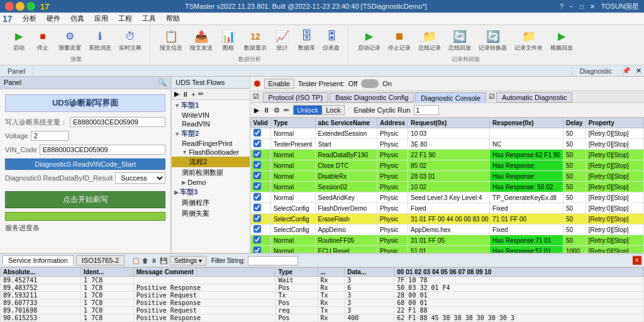 The height and width of the screenshot is (322, 644). What do you see at coordinates (210, 162) in the screenshot?
I see `tree-flow2: 流程2` at bounding box center [210, 162].